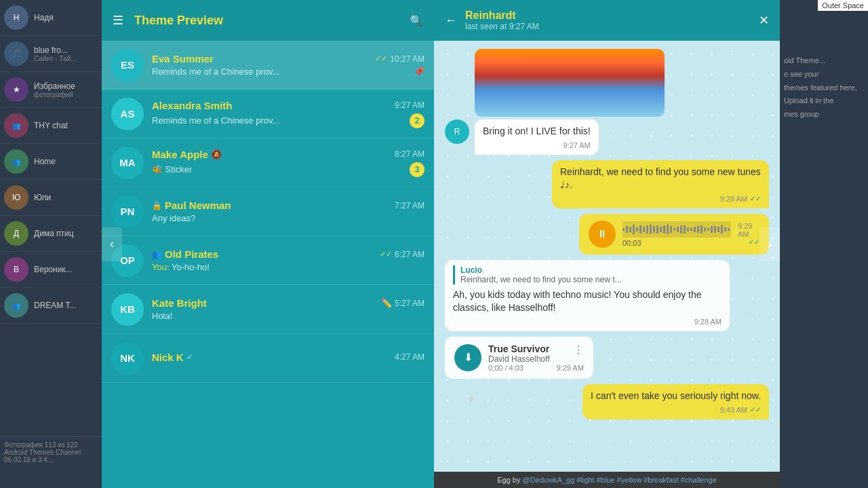 This screenshot has height=488, width=868. I want to click on voice-info: 00:03, so click(677, 234).